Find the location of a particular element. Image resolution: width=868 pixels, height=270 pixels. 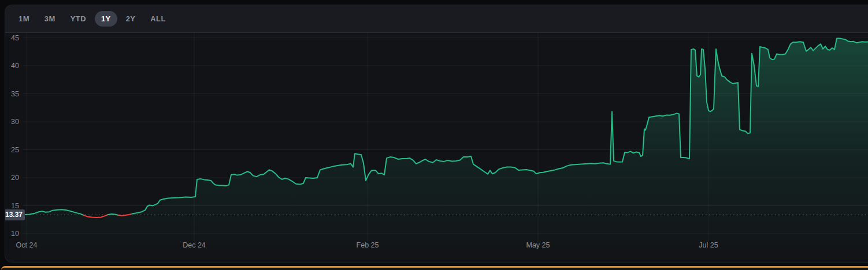

range-button-all: ALL is located at coordinates (158, 18).